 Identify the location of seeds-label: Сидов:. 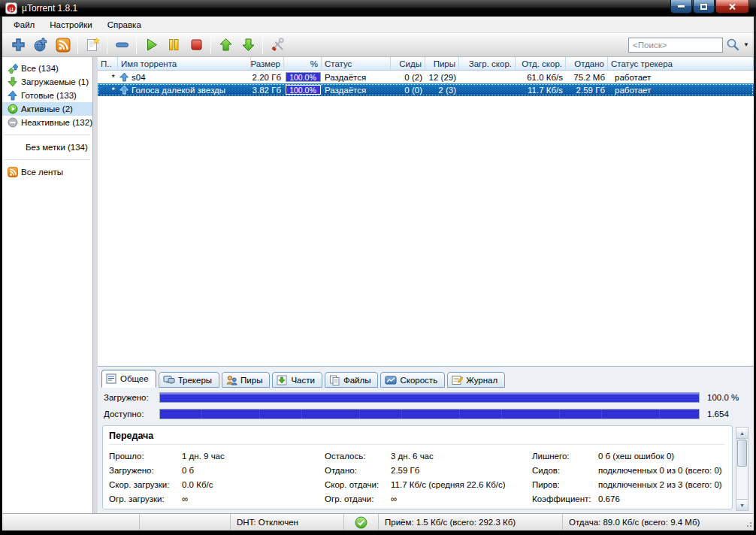
(565, 470).